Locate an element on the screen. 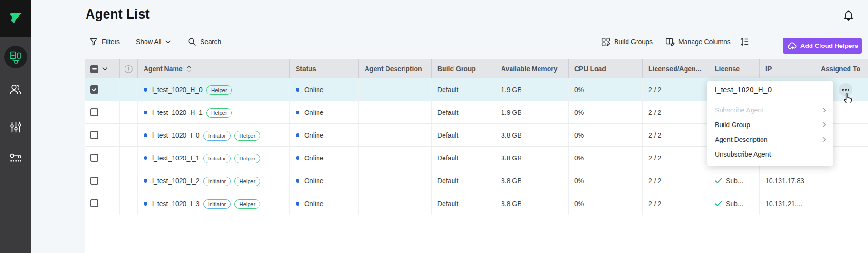 Image resolution: width=868 pixels, height=253 pixels. agent-name: l_test_1020_I_3 is located at coordinates (176, 204).